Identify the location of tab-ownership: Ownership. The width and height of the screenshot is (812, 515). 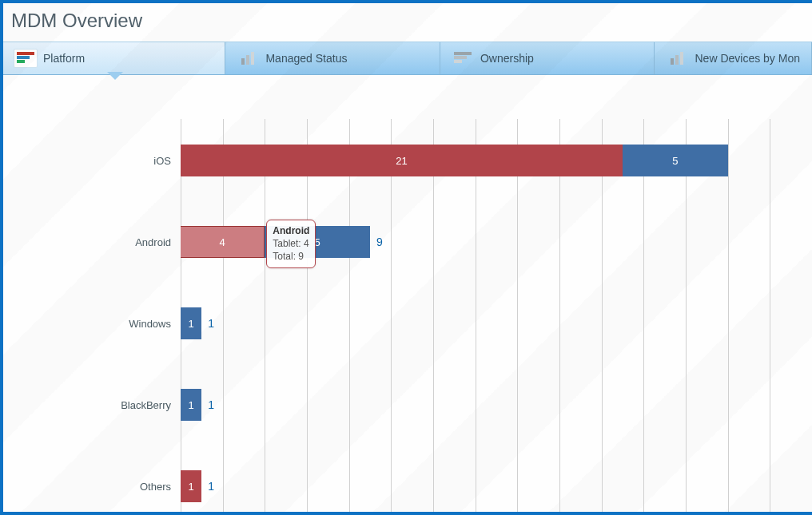
(548, 58).